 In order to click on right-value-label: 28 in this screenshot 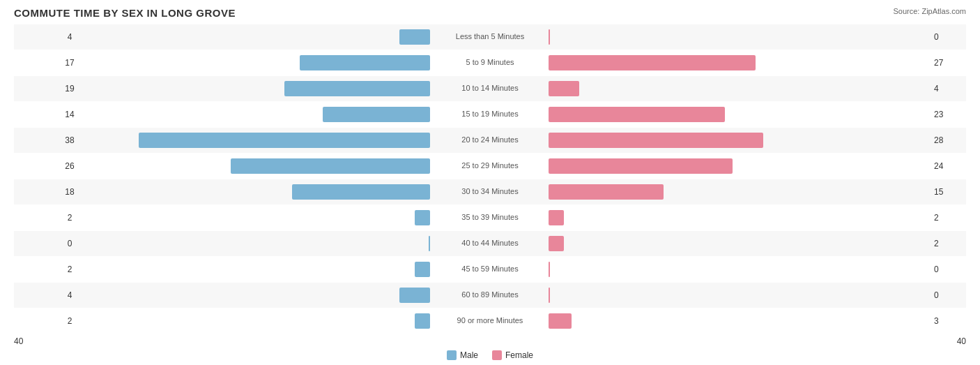, I will do `click(949, 140)`.